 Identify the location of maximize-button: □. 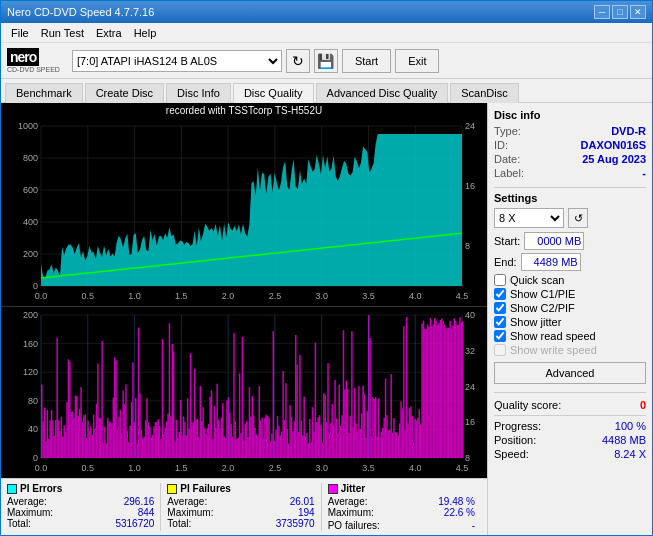
(620, 12).